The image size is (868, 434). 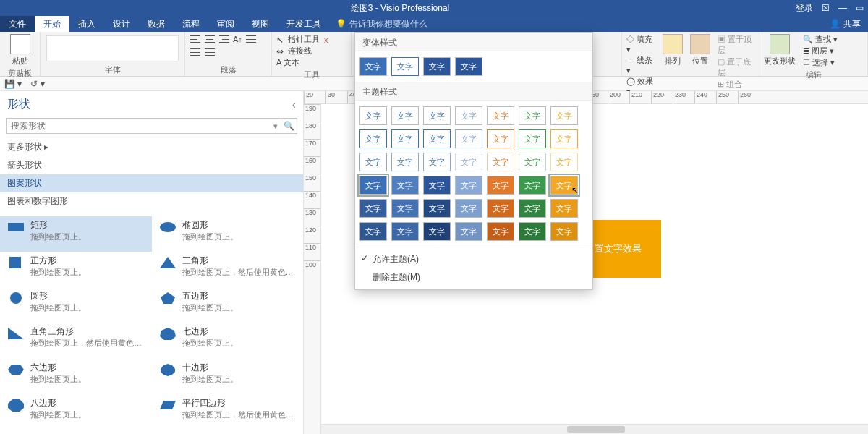 I want to click on scrollbar-horizontal, so click(x=595, y=429).